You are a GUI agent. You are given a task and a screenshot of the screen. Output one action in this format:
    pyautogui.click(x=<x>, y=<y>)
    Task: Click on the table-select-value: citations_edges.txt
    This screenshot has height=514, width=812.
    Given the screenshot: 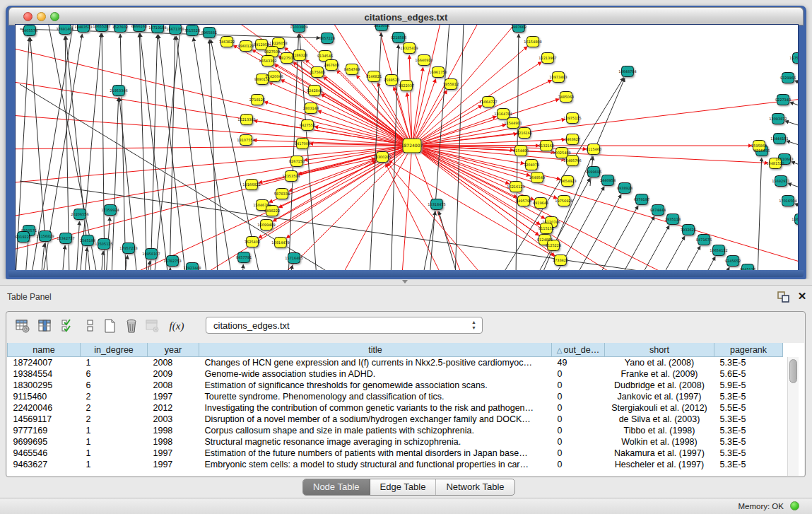 What is the action you would take?
    pyautogui.click(x=252, y=325)
    